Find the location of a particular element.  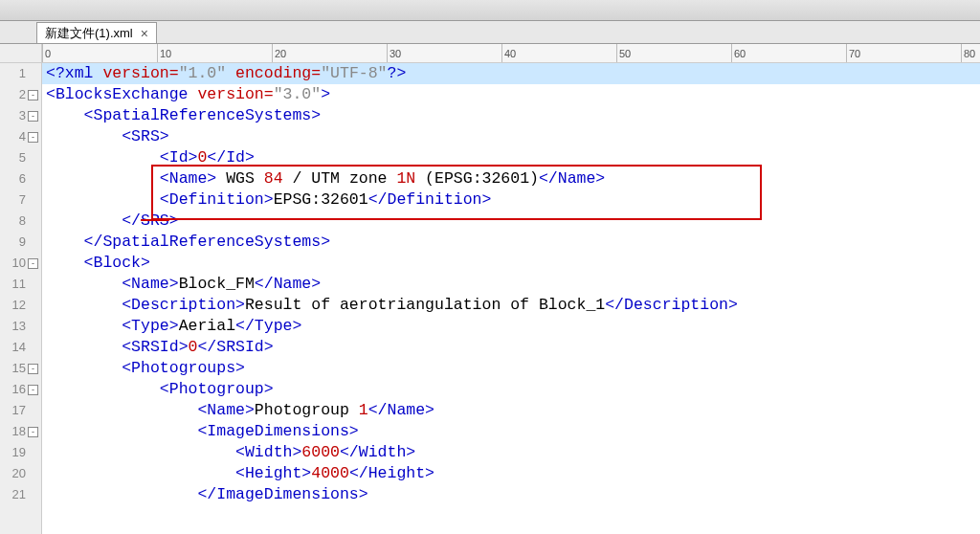

tab-file: 新建文件(1).xml × is located at coordinates (97, 33).